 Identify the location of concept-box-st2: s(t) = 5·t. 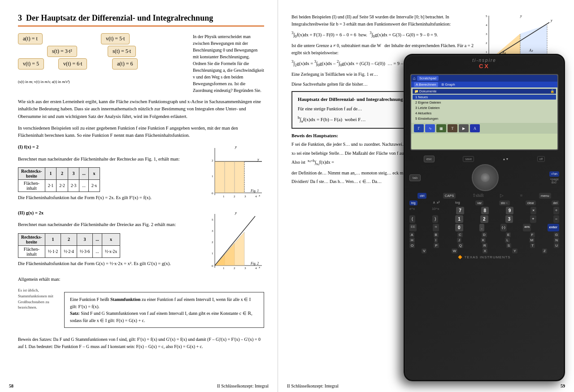
(122, 51).